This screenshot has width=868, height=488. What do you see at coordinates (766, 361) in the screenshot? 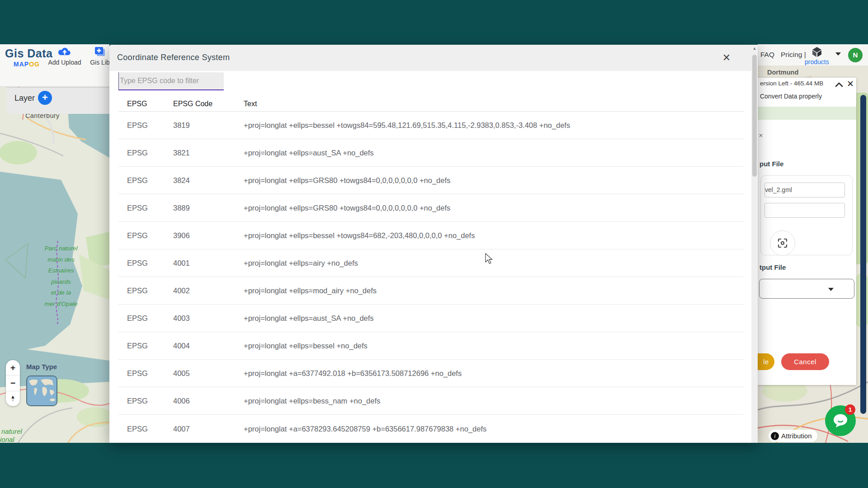
I see `convert-button: le` at bounding box center [766, 361].